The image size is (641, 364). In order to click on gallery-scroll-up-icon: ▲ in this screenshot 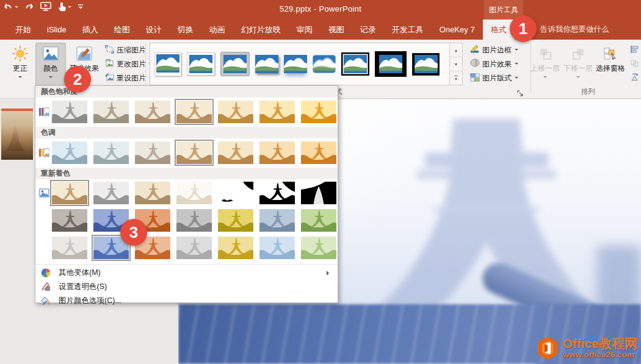, I will do `click(456, 50)`.